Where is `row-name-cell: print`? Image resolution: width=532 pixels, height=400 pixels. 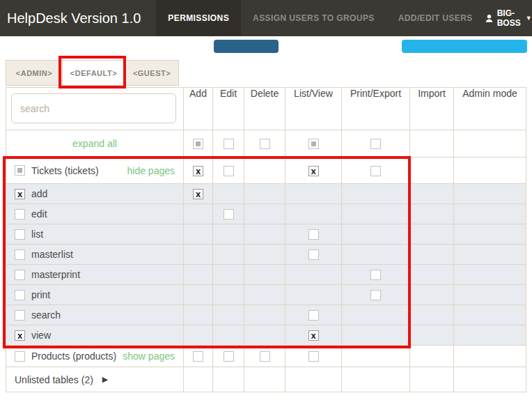 row-name-cell: print is located at coordinates (95, 295).